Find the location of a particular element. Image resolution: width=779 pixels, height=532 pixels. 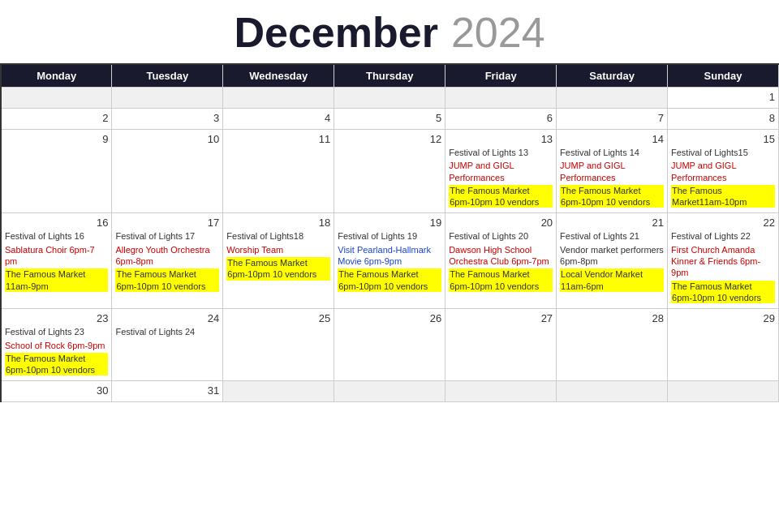

calendar-cell: 28 is located at coordinates (612, 345).